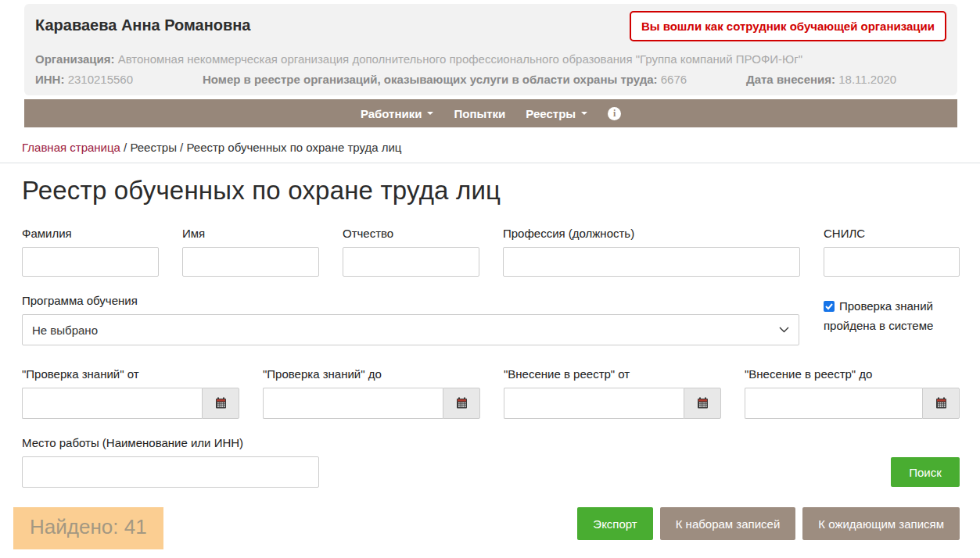 Image resolution: width=980 pixels, height=558 pixels. I want to click on knowledge-check-label: Проверка знаний пройдена в системе, so click(878, 316).